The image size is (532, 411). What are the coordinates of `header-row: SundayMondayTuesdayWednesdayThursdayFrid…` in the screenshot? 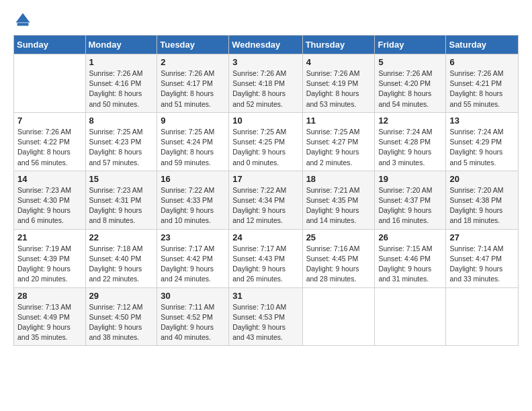 It's located at (266, 45).